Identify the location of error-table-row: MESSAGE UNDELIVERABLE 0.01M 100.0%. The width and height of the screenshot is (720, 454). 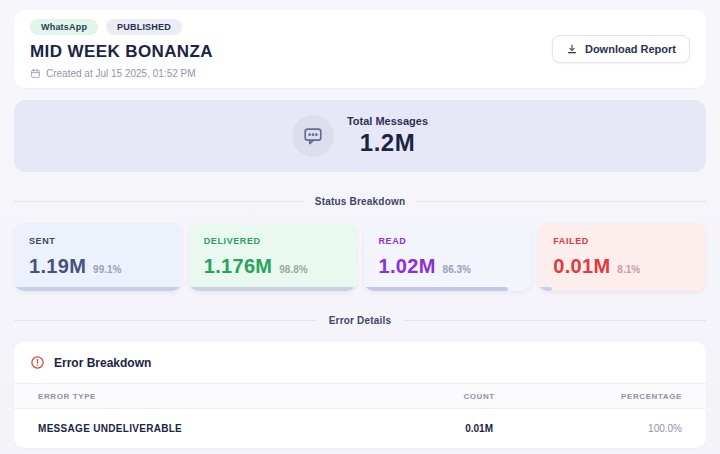
(360, 428).